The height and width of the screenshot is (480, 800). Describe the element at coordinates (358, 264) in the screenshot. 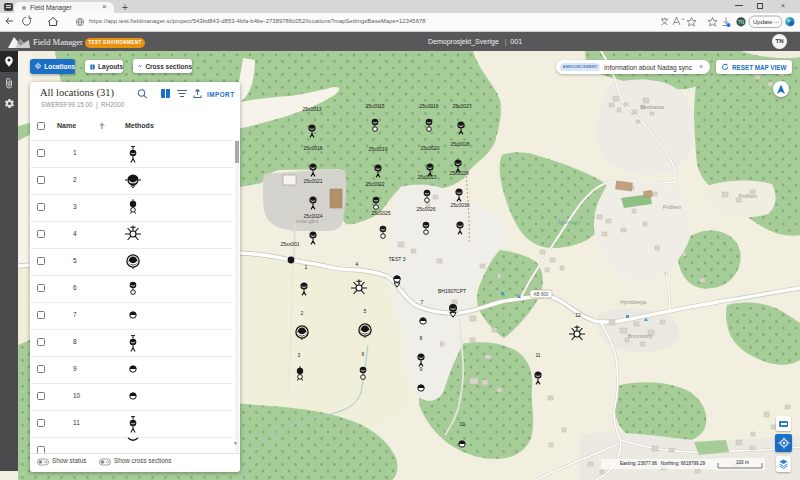

I see `svg-text: 4` at that location.